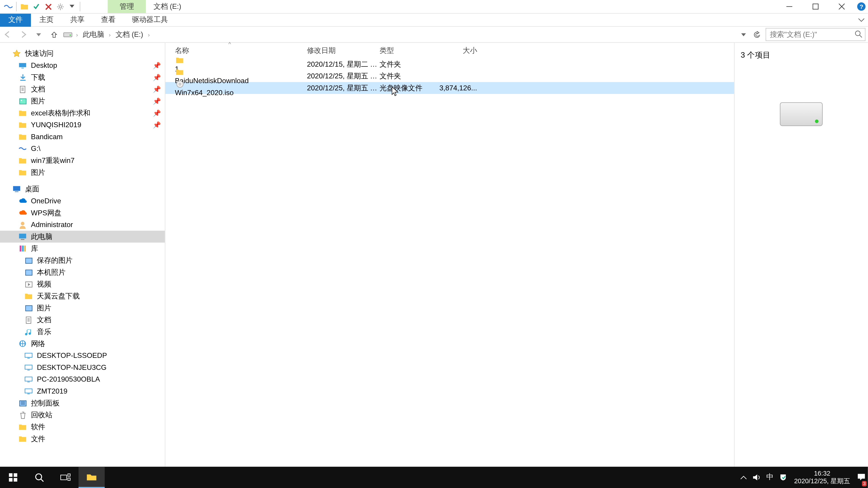 Image resolution: width=868 pixels, height=488 pixels. Describe the element at coordinates (82, 77) in the screenshot. I see `nav-item: 下载📌` at that location.